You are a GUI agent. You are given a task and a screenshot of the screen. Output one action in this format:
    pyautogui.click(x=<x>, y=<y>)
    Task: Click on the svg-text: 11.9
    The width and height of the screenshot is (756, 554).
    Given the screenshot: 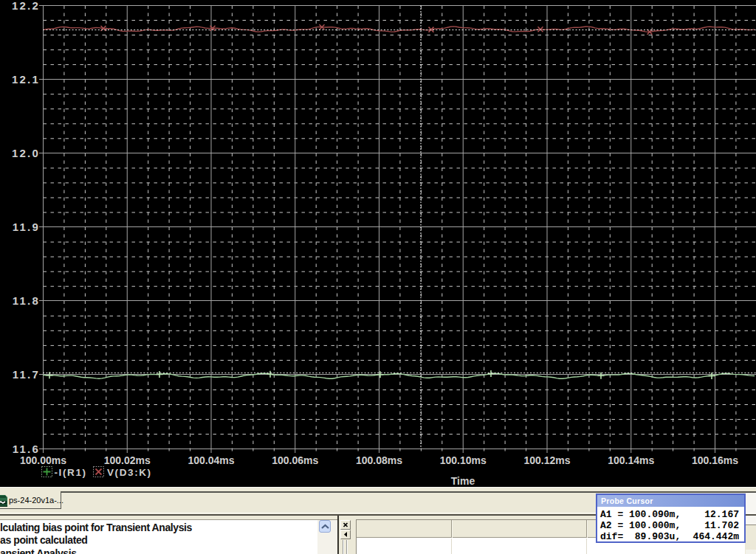 What is the action you would take?
    pyautogui.click(x=27, y=227)
    